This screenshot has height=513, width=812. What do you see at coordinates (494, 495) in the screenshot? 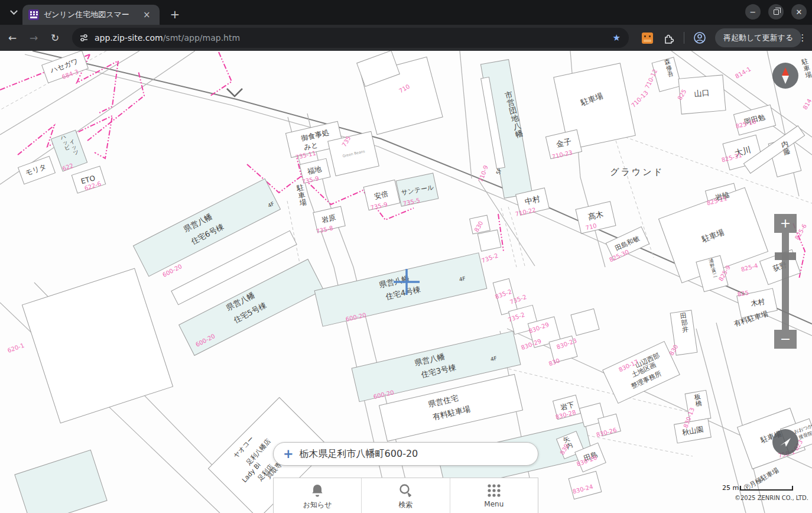
I see `menu-button: Menu` at bounding box center [494, 495].